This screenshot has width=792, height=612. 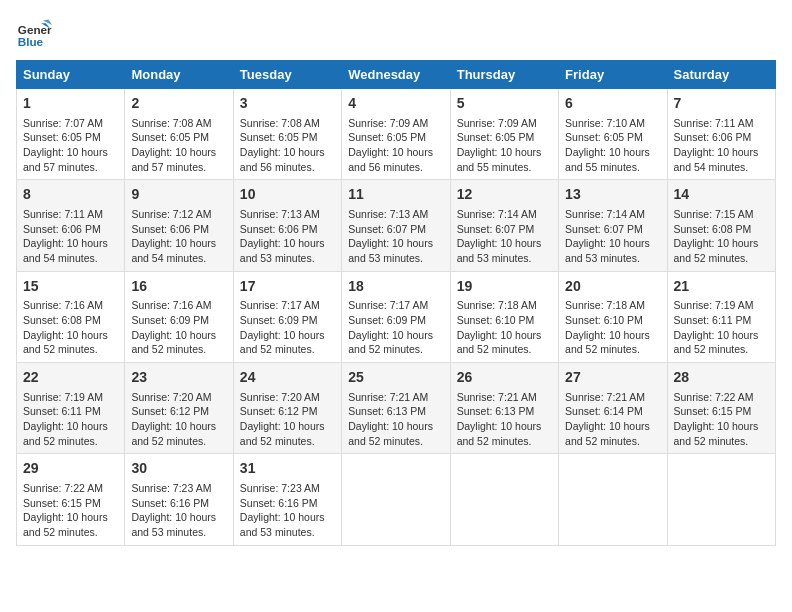 I want to click on day-number: 10, so click(x=288, y=195).